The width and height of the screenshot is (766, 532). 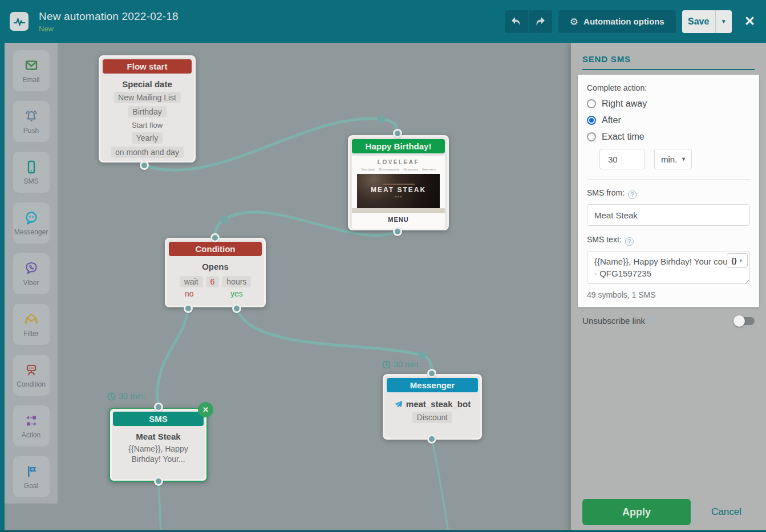 What do you see at coordinates (723, 22) in the screenshot?
I see `save-dropdown-button: ▼` at bounding box center [723, 22].